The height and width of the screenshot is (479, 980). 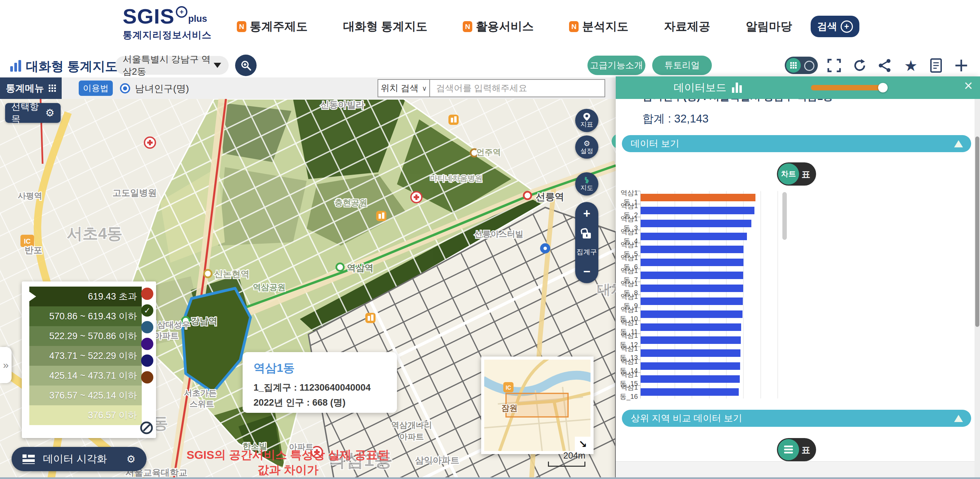 What do you see at coordinates (86, 415) in the screenshot?
I see `legend-class-row: 376.57 이하` at bounding box center [86, 415].